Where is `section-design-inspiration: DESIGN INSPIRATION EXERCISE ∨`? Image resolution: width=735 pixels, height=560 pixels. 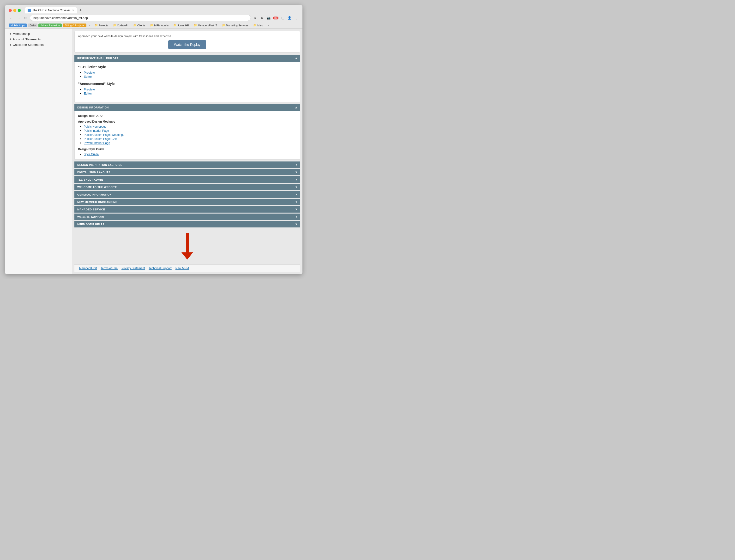
section-design-inspiration: DESIGN INSPIRATION EXERCISE ∨ is located at coordinates (187, 165).